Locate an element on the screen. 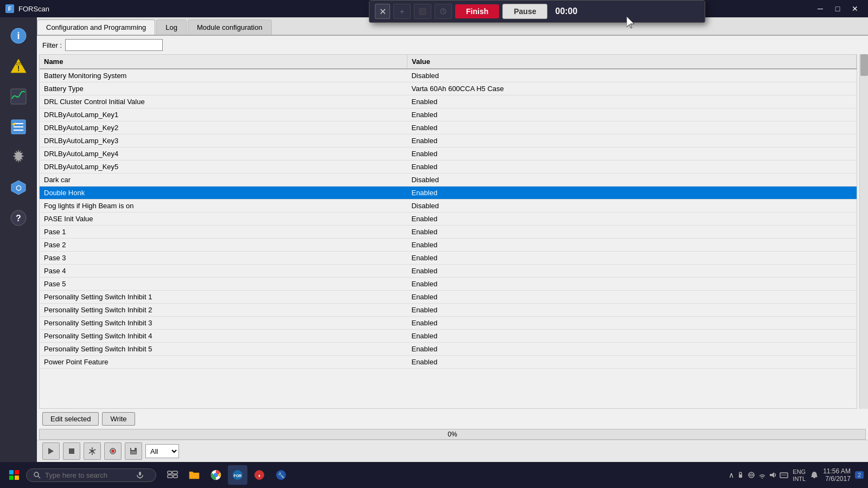 This screenshot has height=488, width=868. taskbar-app6: 🔧 is located at coordinates (281, 475).